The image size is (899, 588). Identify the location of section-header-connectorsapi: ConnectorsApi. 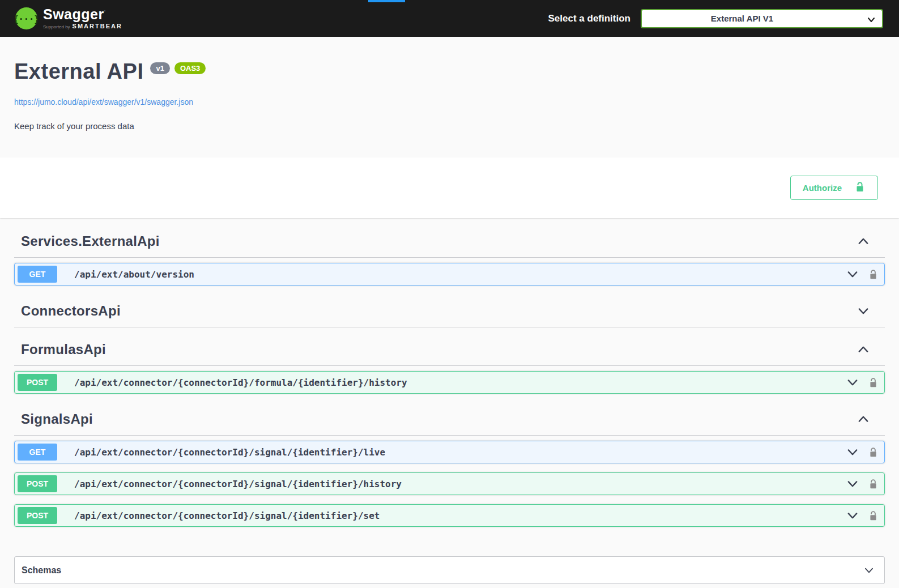
(450, 311).